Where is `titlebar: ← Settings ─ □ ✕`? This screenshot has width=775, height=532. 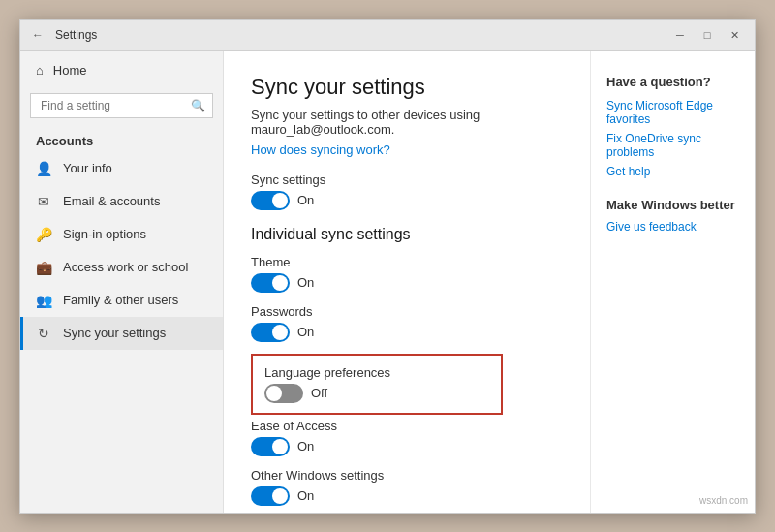
titlebar: ← Settings ─ □ ✕ is located at coordinates (388, 36).